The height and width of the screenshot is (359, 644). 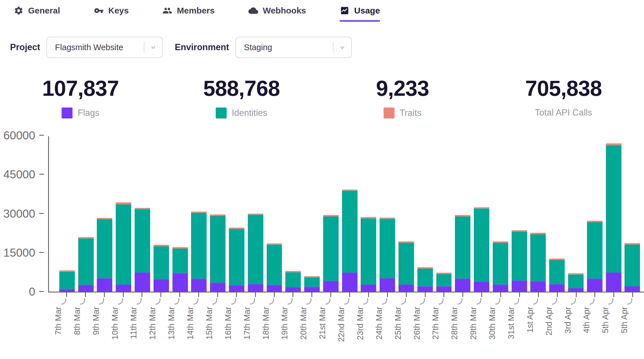 What do you see at coordinates (111, 14) in the screenshot?
I see `tab-keys: Keys` at bounding box center [111, 14].